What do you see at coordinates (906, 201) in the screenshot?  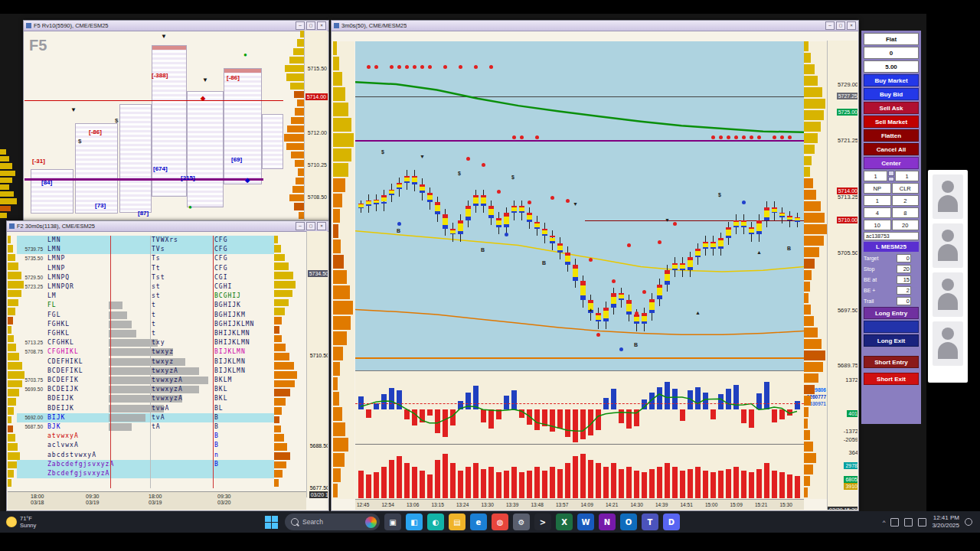 I see `size-preset-cell: 2` at bounding box center [906, 201].